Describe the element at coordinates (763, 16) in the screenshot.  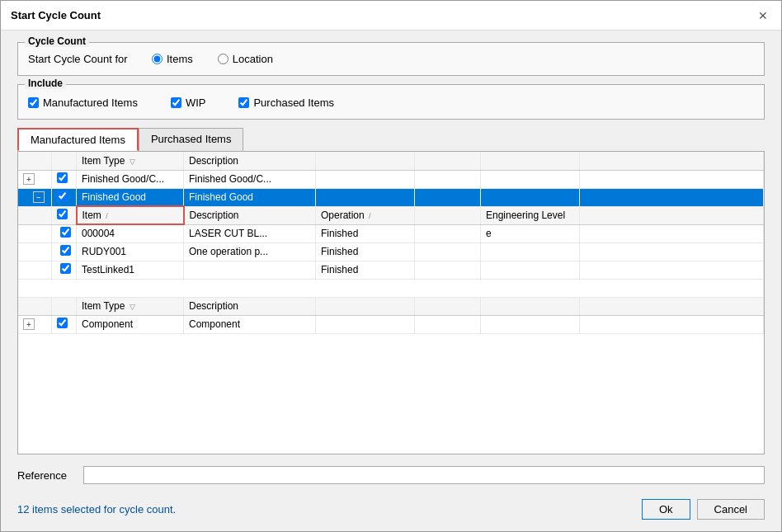
I see `close-button: ✕` at that location.